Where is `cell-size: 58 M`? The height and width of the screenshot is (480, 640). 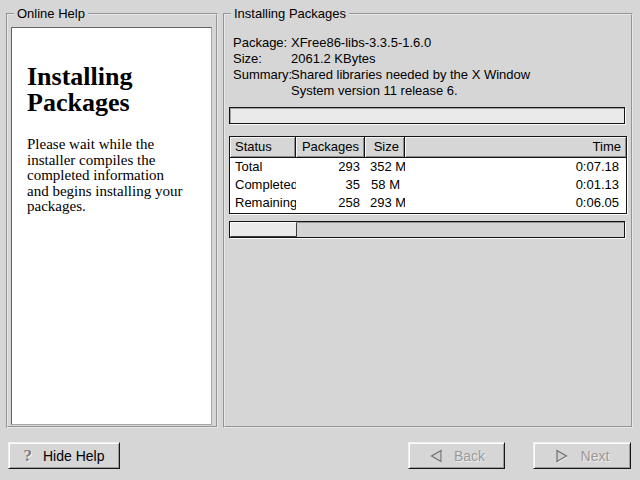
cell-size: 58 M is located at coordinates (385, 185).